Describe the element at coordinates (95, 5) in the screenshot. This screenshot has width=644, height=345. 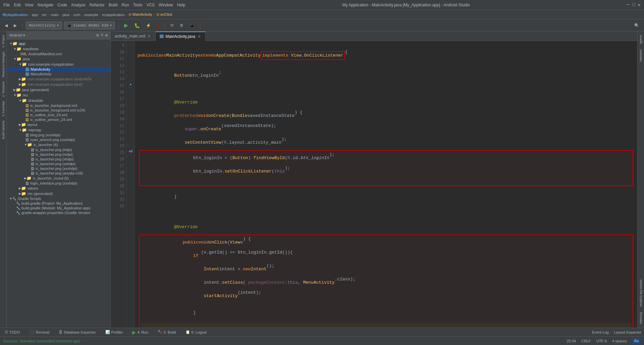
I see `menu-bar: File Edit View Navigate Code Analyze Ref…` at that location.